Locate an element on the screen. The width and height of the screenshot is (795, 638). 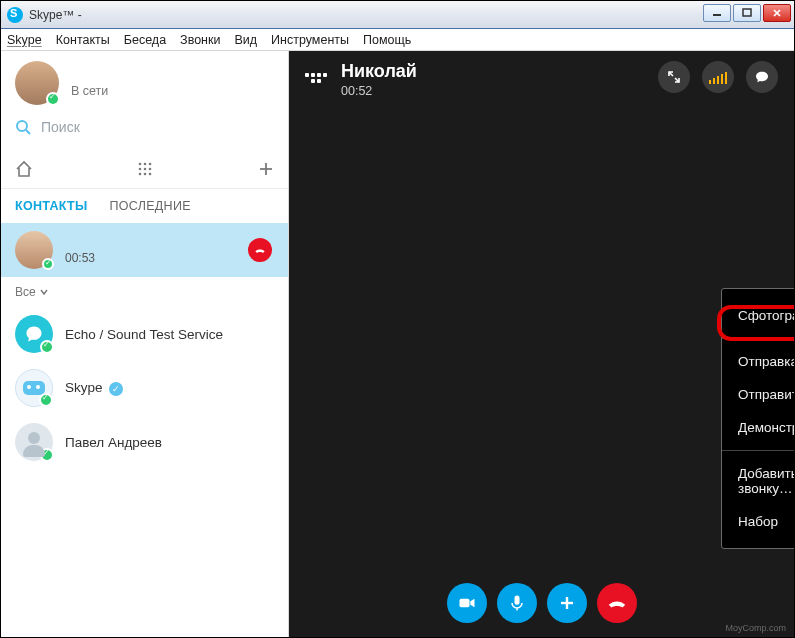
self-profile: В сети is located at coordinates (144, 81).